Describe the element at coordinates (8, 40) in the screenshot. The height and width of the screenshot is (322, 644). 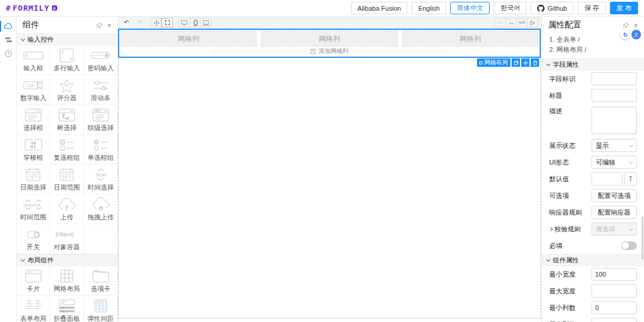
I see `rail-outline-tab` at that location.